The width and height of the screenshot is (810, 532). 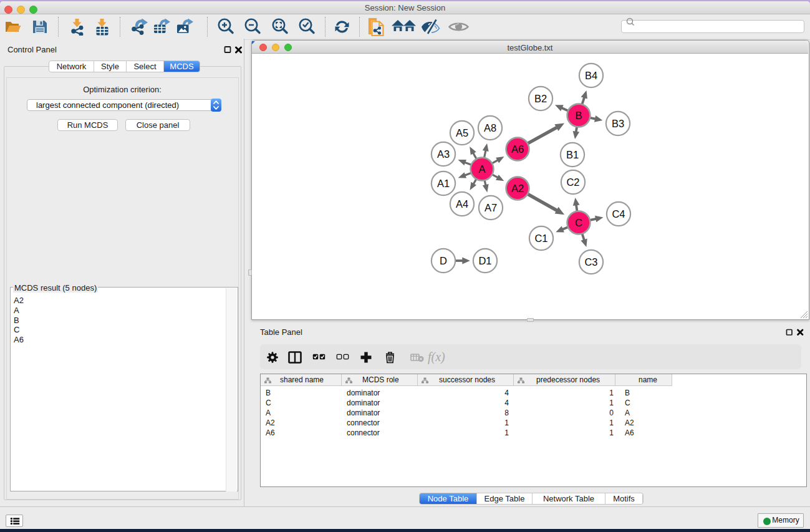 What do you see at coordinates (579, 223) in the screenshot?
I see `svg-text: C` at bounding box center [579, 223].